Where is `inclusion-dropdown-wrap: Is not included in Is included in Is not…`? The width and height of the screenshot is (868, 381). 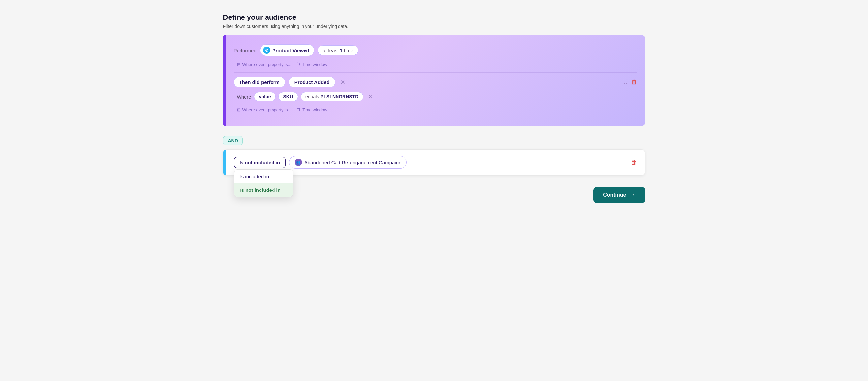
inclusion-dropdown-wrap: Is not included in Is included in Is not… is located at coordinates (260, 163).